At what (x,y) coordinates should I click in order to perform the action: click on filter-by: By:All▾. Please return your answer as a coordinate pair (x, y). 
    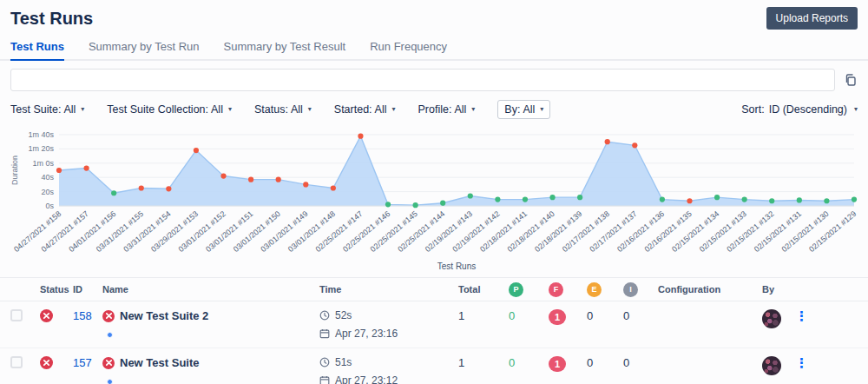
    Looking at the image, I should click on (524, 109).